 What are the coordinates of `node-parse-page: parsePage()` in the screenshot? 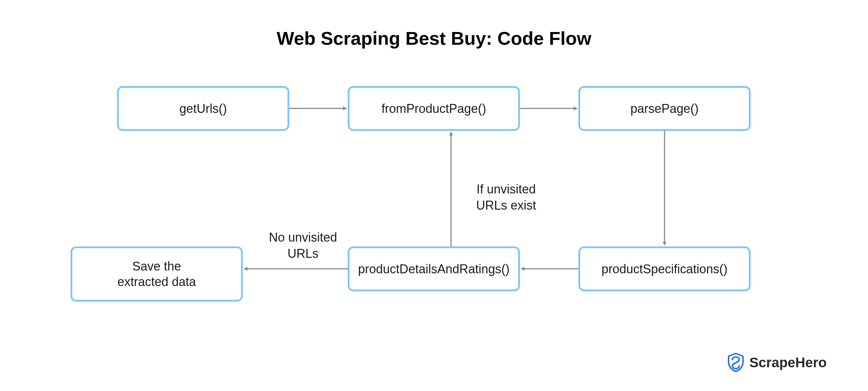 It's located at (665, 108).